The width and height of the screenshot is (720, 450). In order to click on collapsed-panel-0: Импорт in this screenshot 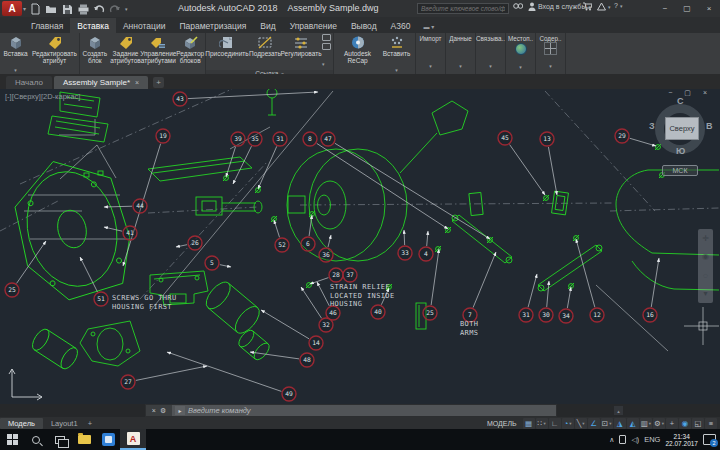, I will do `click(431, 54)`.